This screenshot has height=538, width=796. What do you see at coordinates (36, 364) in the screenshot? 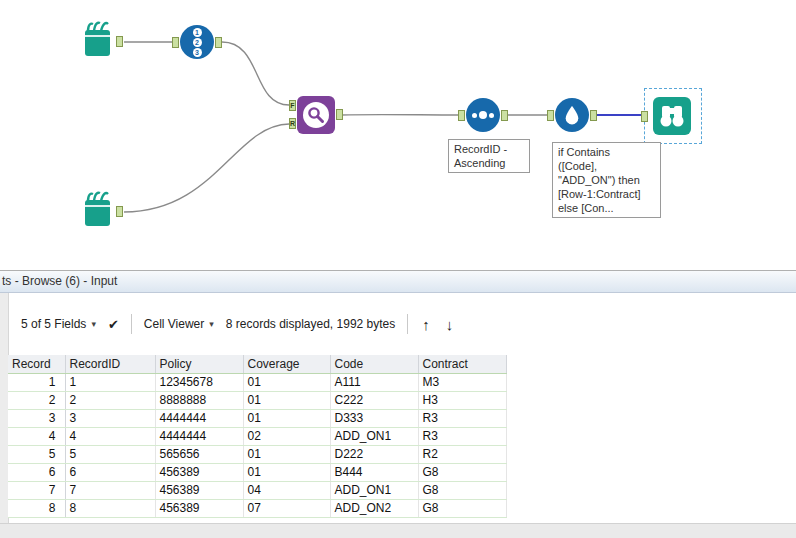
I see `column-header: Record` at bounding box center [36, 364].